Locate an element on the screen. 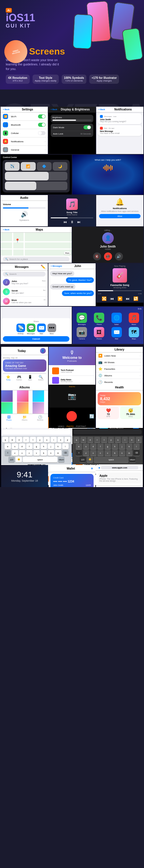 This screenshot has height=868, width=144. share-mail: ✉️ Mail is located at coordinates (41, 329).